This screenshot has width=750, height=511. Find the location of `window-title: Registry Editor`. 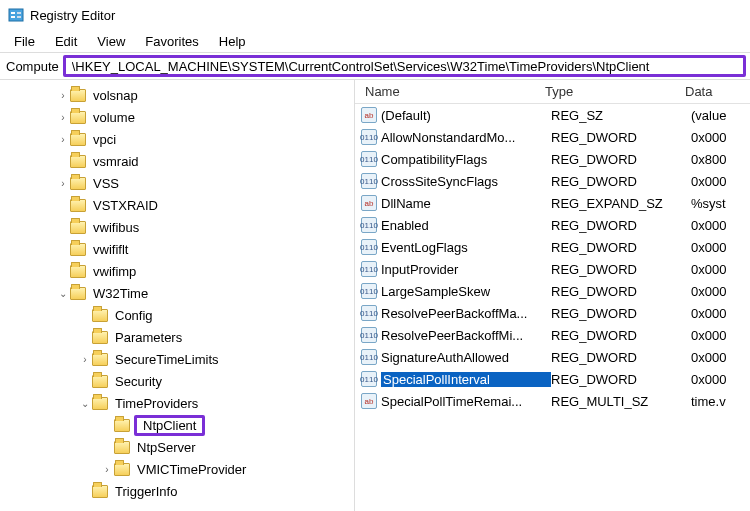

window-title: Registry Editor is located at coordinates (72, 16).